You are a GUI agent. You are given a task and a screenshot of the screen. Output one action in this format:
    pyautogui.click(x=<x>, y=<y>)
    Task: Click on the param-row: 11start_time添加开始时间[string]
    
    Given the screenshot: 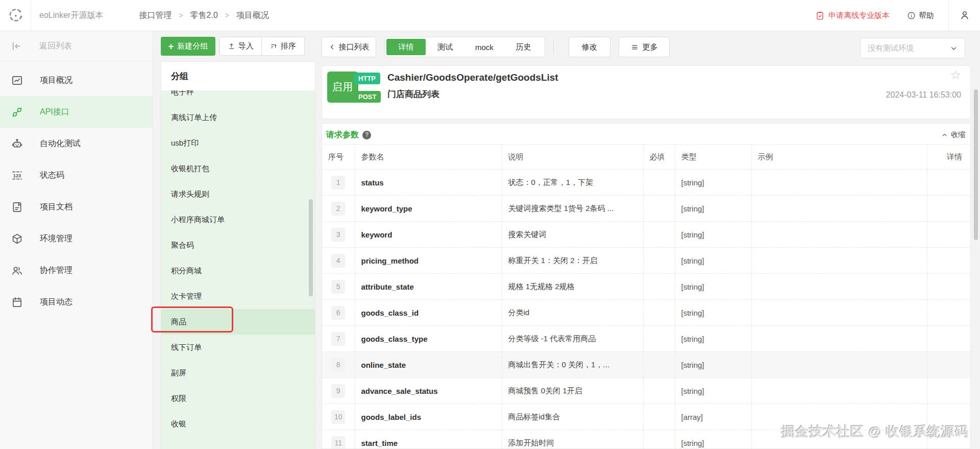 What is the action you would take?
    pyautogui.click(x=646, y=439)
    